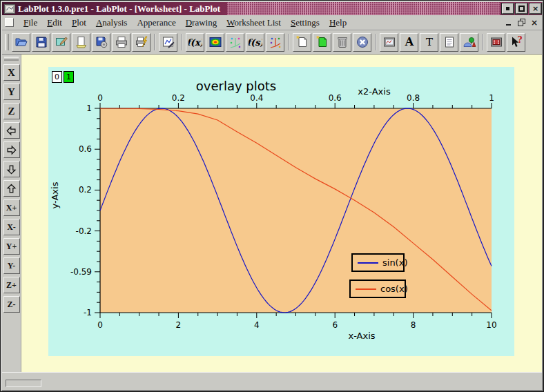  What do you see at coordinates (61, 43) in the screenshot?
I see `export-image-button` at bounding box center [61, 43].